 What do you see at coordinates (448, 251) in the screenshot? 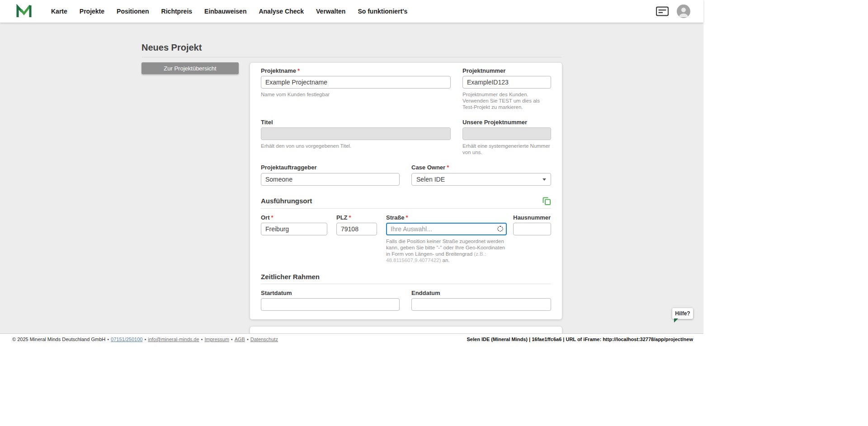
I see `strasse-helper: Falls die Position keiner Straße zugeord…` at bounding box center [448, 251].